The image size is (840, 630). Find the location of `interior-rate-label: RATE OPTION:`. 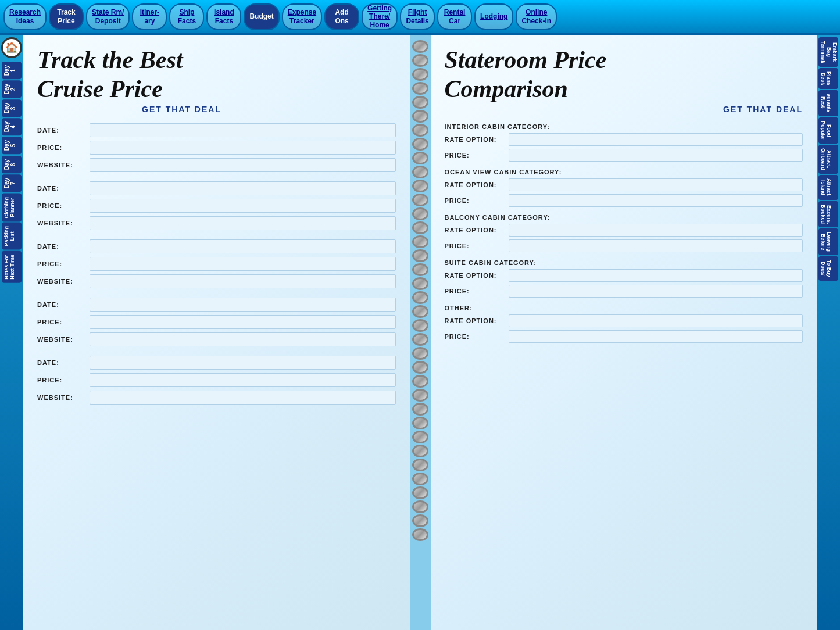

interior-rate-label: RATE OPTION: is located at coordinates (477, 139).